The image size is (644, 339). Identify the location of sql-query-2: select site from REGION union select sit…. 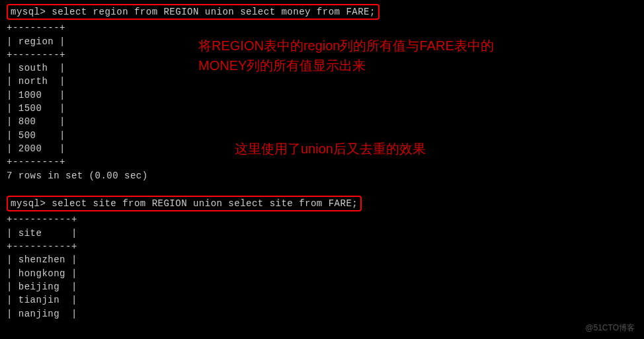
(205, 204).